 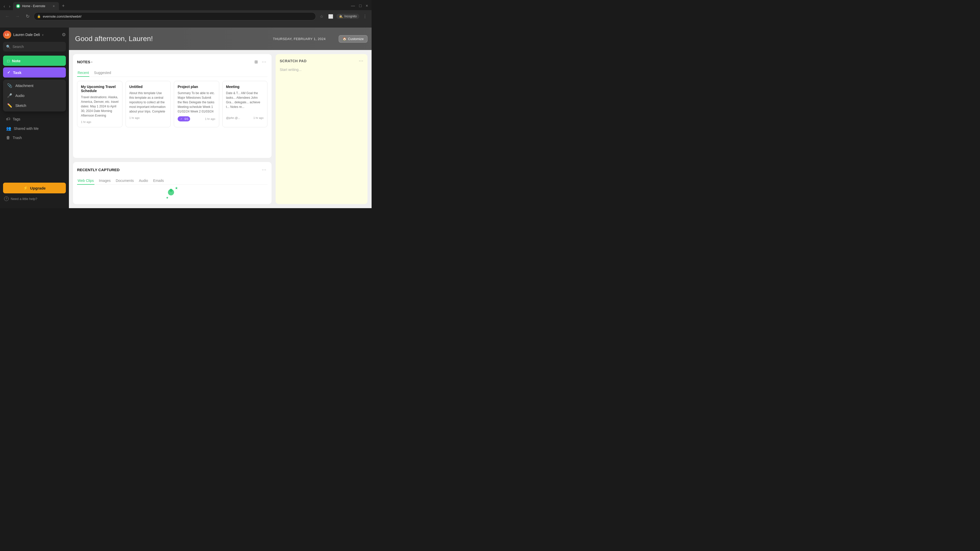 What do you see at coordinates (34, 138) in the screenshot?
I see `sidebar-item-trash: 🗑 Trash` at bounding box center [34, 138].